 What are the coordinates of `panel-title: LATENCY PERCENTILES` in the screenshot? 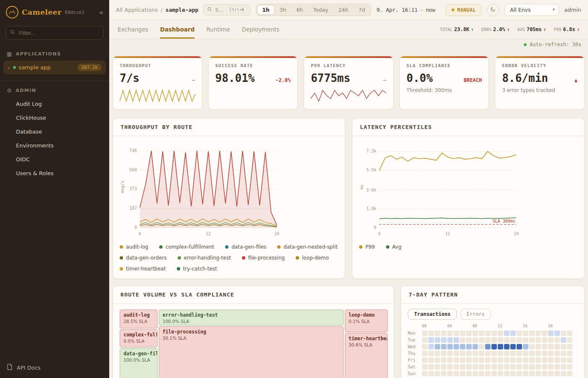 It's located at (468, 127).